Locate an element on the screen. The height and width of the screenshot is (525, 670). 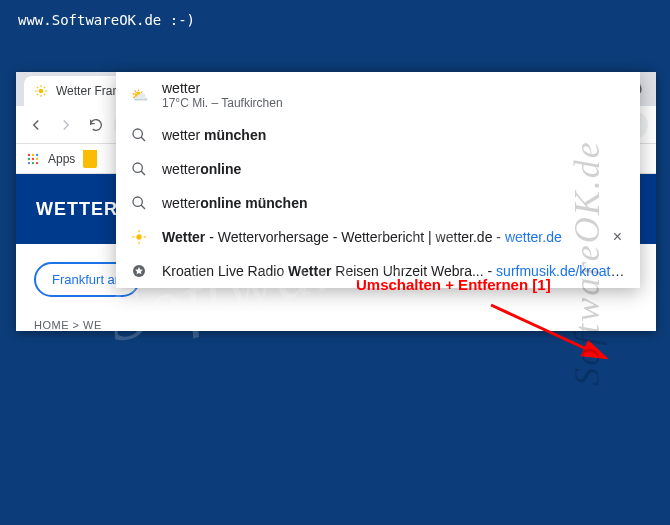
suggestion-subtext: 17°C Mi. – Taufkirchen is located at coordinates (394, 103).